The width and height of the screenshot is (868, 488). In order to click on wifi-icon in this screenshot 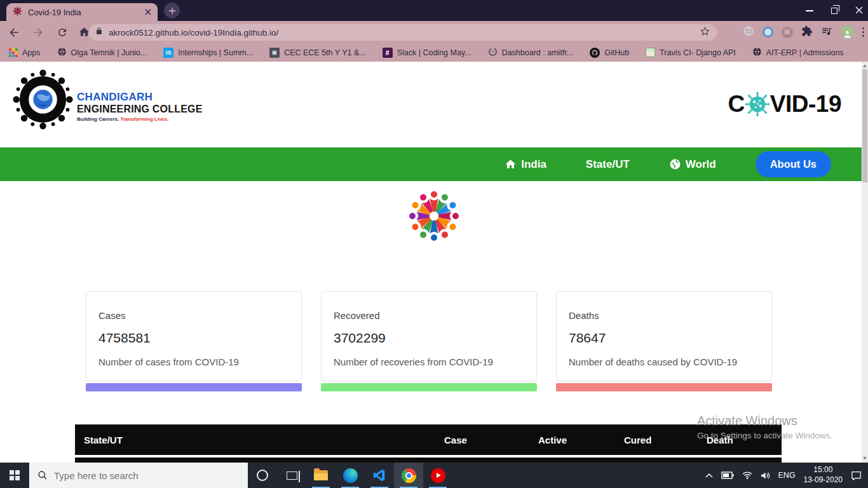, I will do `click(747, 475)`.